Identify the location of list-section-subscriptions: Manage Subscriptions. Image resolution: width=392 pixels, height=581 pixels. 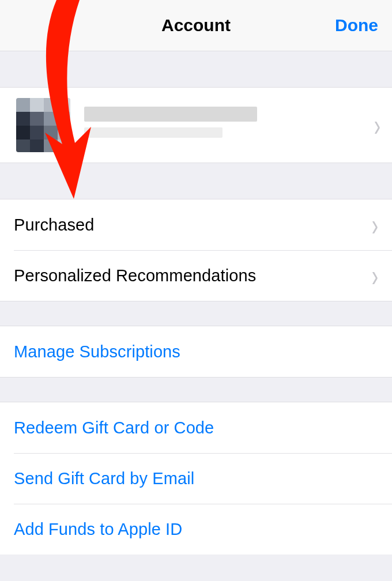
(196, 352).